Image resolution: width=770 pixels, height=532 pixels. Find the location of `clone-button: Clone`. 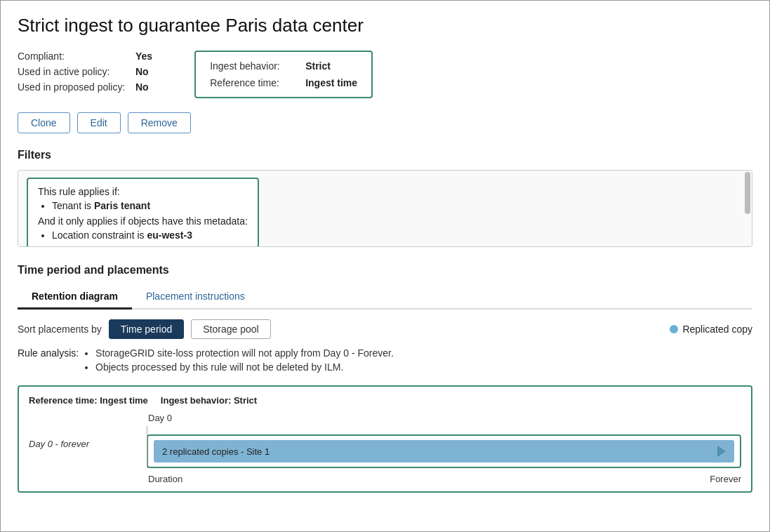

clone-button: Clone is located at coordinates (44, 123).